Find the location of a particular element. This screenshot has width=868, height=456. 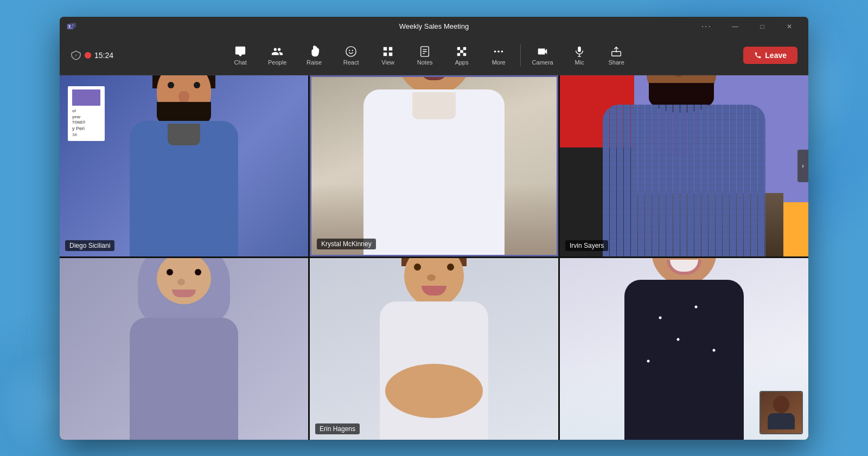

participant-cell-bottom-left is located at coordinates (184, 349).